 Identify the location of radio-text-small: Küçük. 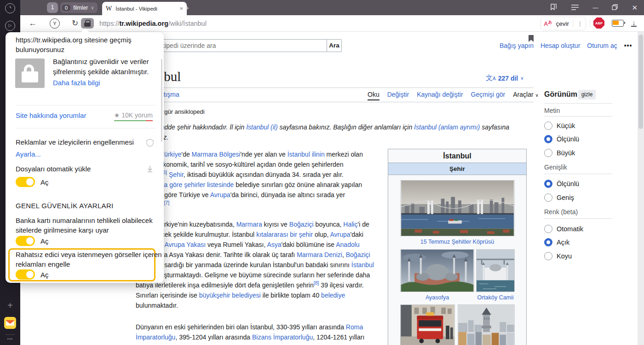
(559, 126).